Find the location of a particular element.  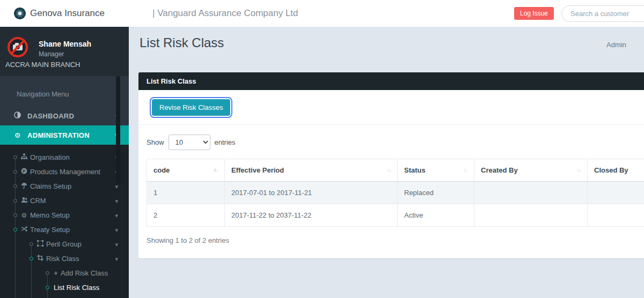

object-group-icon is located at coordinates (40, 244).